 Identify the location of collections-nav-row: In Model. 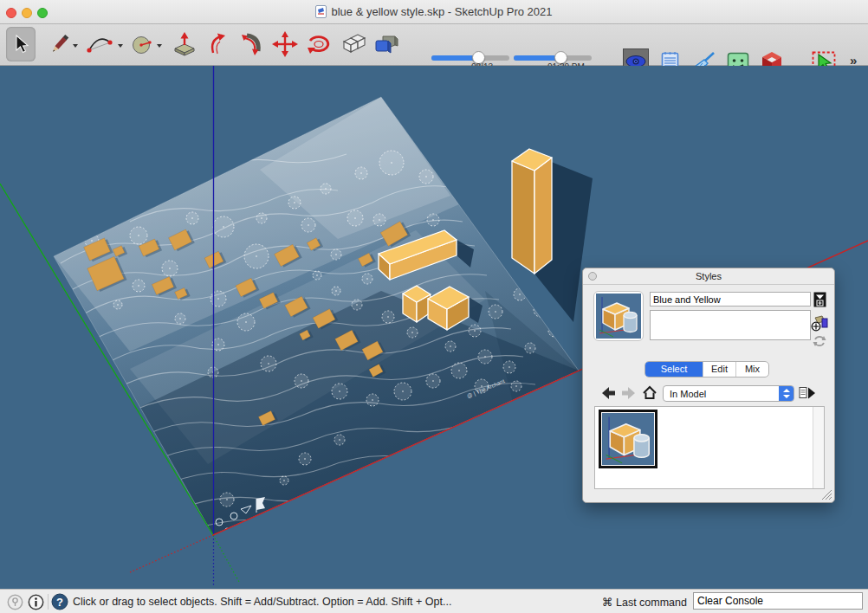
(709, 394).